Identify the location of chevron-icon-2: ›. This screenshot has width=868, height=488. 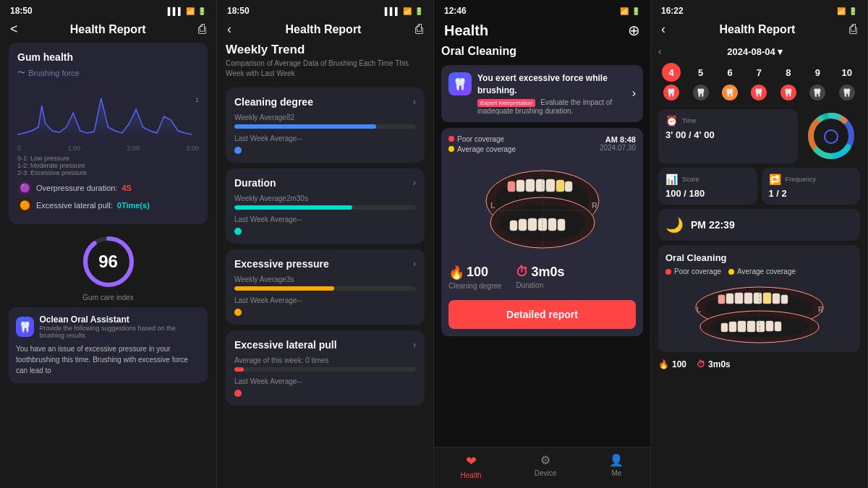
(414, 183).